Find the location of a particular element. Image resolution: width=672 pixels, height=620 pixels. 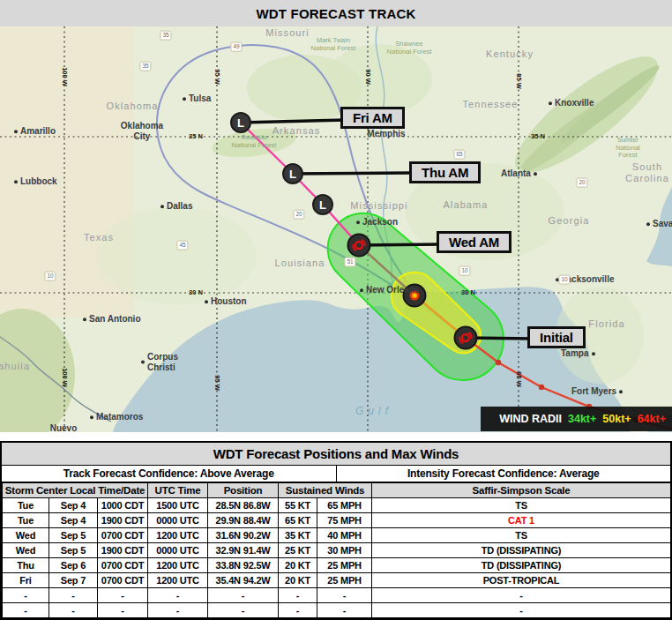

col-header-saffir: Saffir-Simpson Scale is located at coordinates (522, 490).